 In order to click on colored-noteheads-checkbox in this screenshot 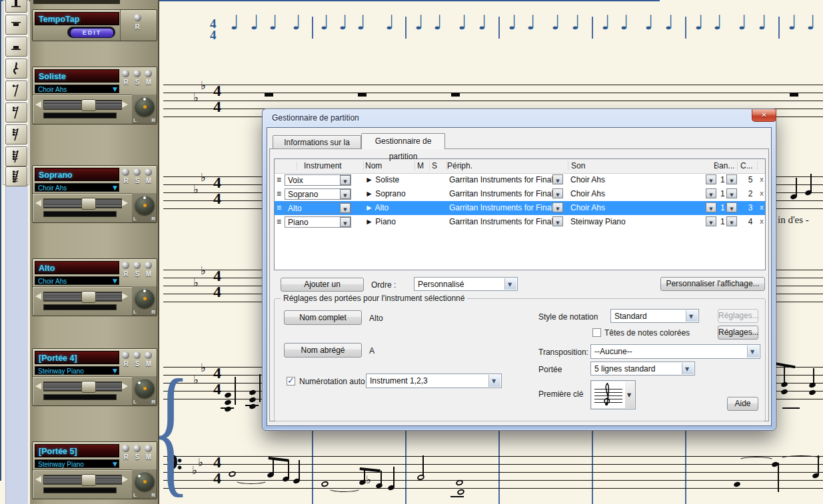, I will do `click(597, 333)`.